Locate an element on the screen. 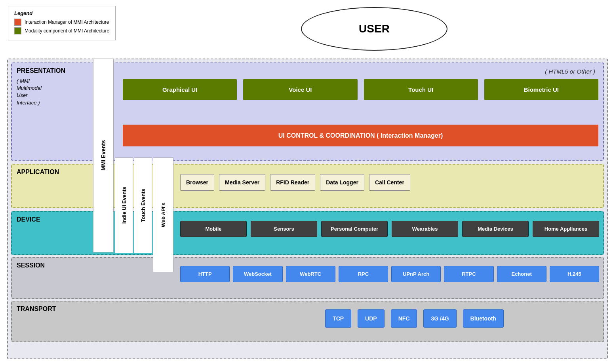 The height and width of the screenshot is (364, 615). coord-bar: UI CONTROL & COORDINATION ( Interaction … is located at coordinates (360, 135).